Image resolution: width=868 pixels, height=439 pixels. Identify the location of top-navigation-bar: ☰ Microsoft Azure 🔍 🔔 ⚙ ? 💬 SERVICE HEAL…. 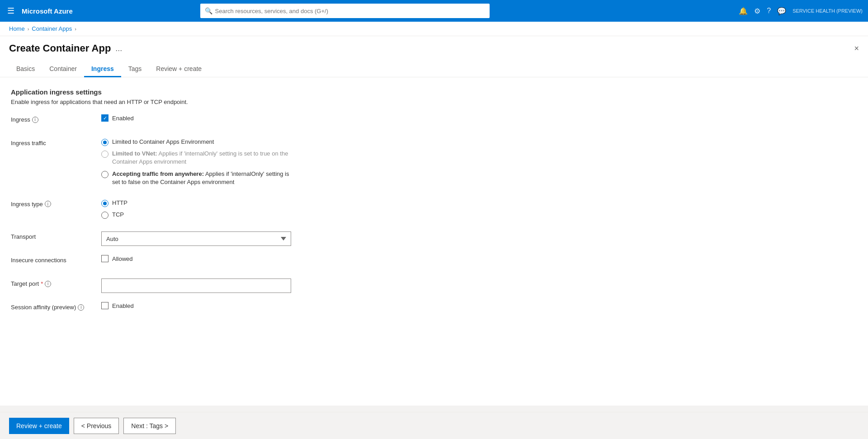
(434, 11).